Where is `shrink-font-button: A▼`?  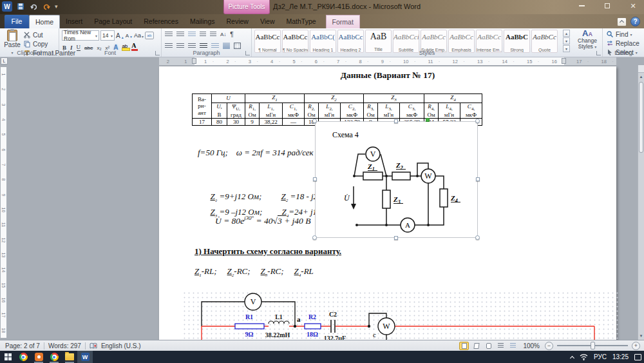 shrink-font-button: A▼ is located at coordinates (129, 36).